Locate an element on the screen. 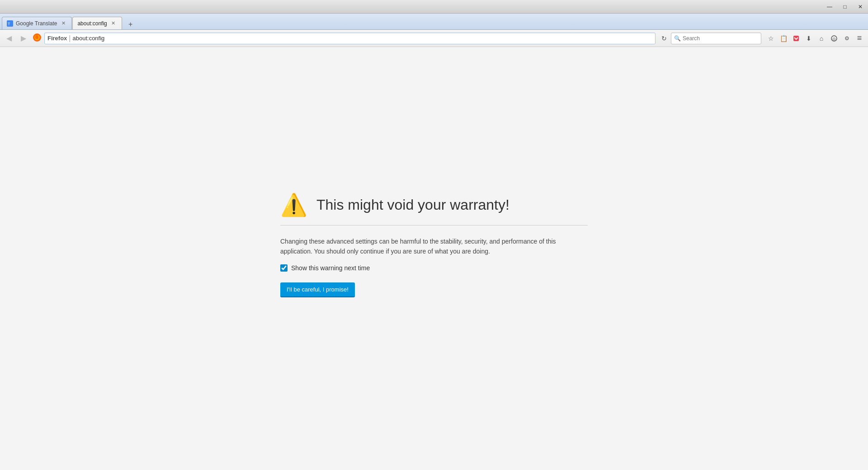  tab-google-translate-close: ✕ is located at coordinates (63, 24).